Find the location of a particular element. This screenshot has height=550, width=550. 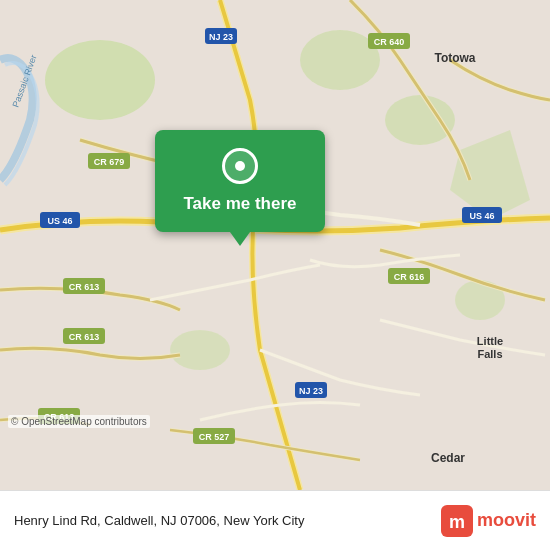

bottom-bar: Henry Lind Rd, Caldwell, NJ 07006, New Y… is located at coordinates (275, 520).